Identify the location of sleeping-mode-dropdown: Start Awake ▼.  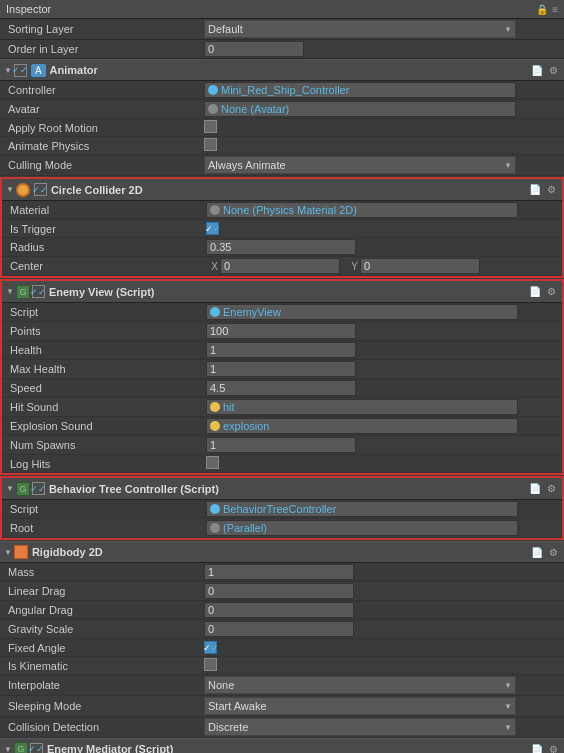
(360, 706).